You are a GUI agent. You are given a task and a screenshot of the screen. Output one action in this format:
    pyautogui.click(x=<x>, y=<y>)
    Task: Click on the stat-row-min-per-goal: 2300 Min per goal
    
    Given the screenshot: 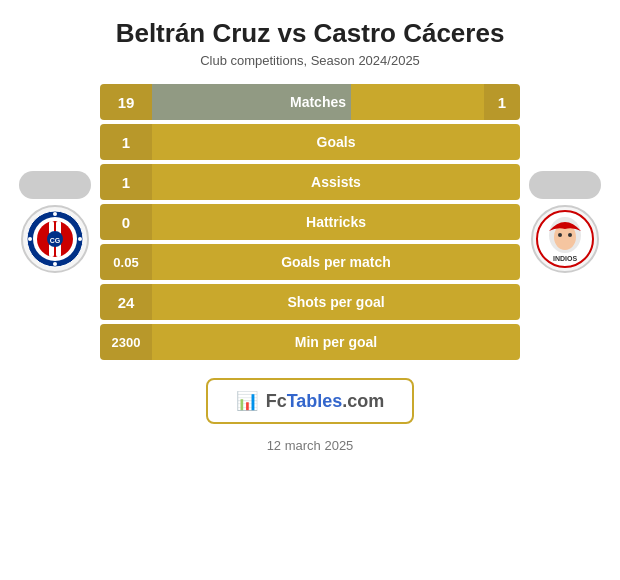 What is the action you would take?
    pyautogui.click(x=310, y=342)
    